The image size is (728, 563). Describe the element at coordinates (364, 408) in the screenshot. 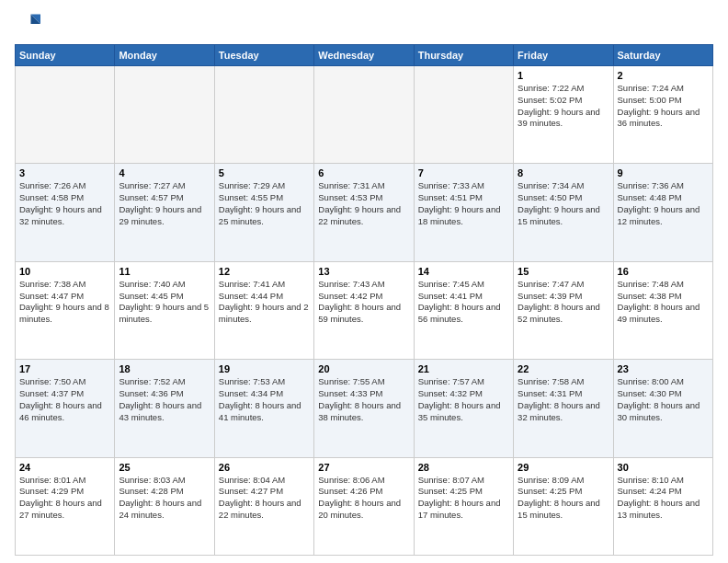

I see `calendar-cell: 20Sunrise: 7:55 AM Sunset: 4:33 PM Dayli…` at that location.